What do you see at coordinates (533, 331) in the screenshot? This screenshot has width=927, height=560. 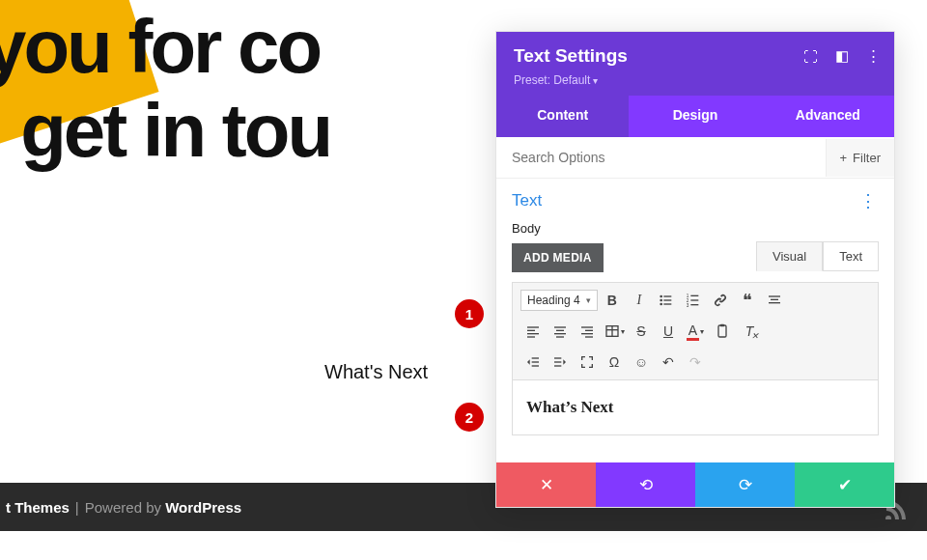 I see `align-left-icon` at bounding box center [533, 331].